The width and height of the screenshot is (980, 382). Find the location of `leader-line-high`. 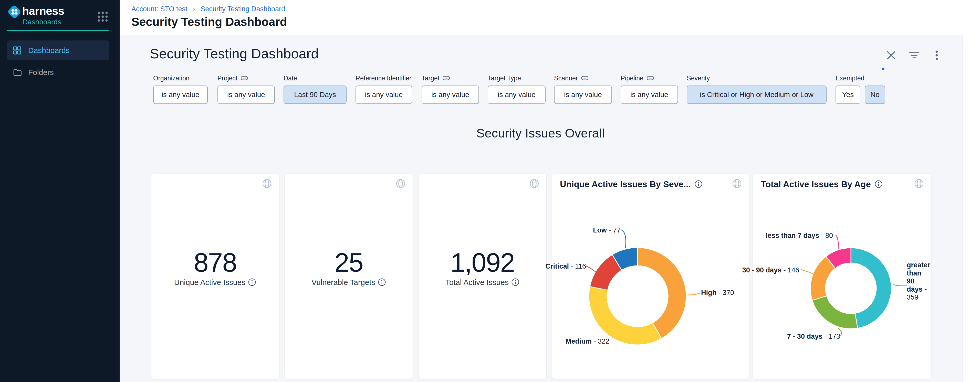

leader-line-high is located at coordinates (693, 294).